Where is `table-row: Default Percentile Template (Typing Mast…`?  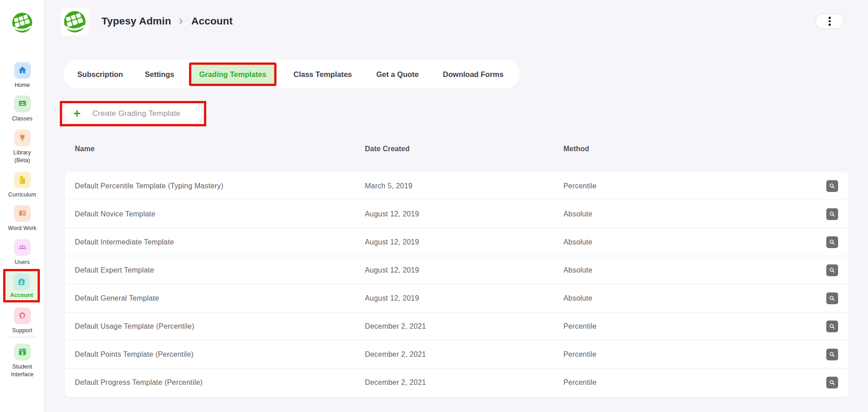 table-row: Default Percentile Template (Typing Mast… is located at coordinates (457, 186).